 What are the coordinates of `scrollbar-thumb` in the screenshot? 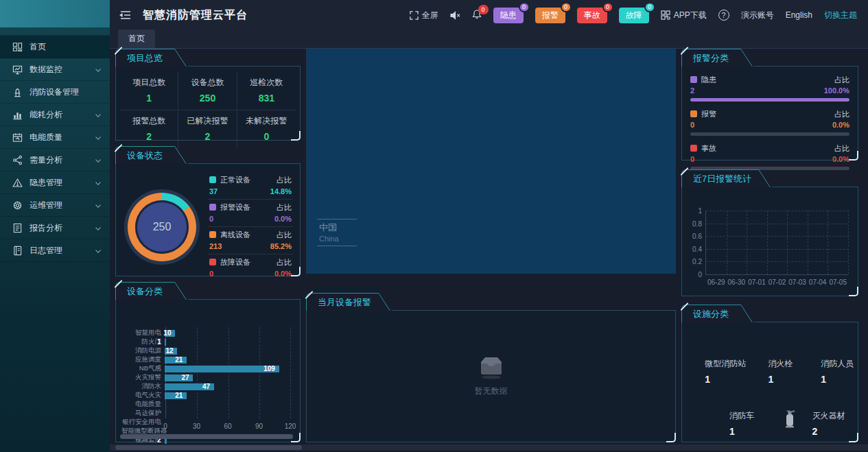 It's located at (209, 447).